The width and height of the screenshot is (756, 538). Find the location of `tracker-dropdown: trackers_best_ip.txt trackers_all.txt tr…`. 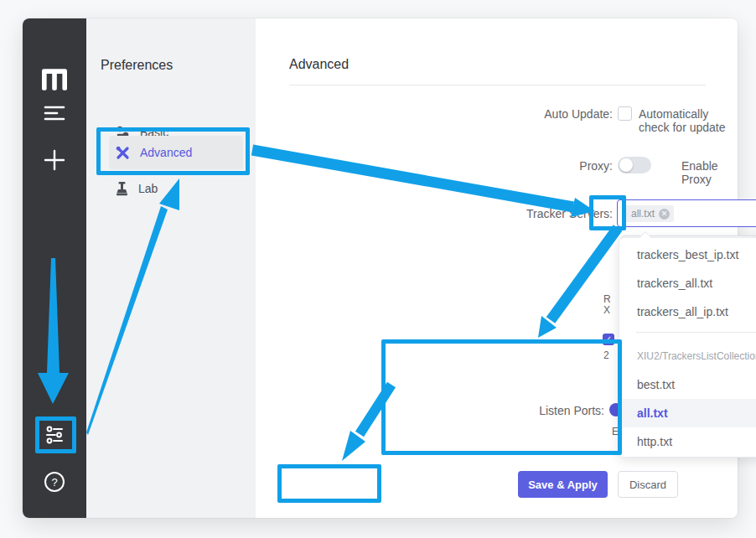

tracker-dropdown: trackers_best_ip.txt trackers_all.txt tr… is located at coordinates (687, 347).